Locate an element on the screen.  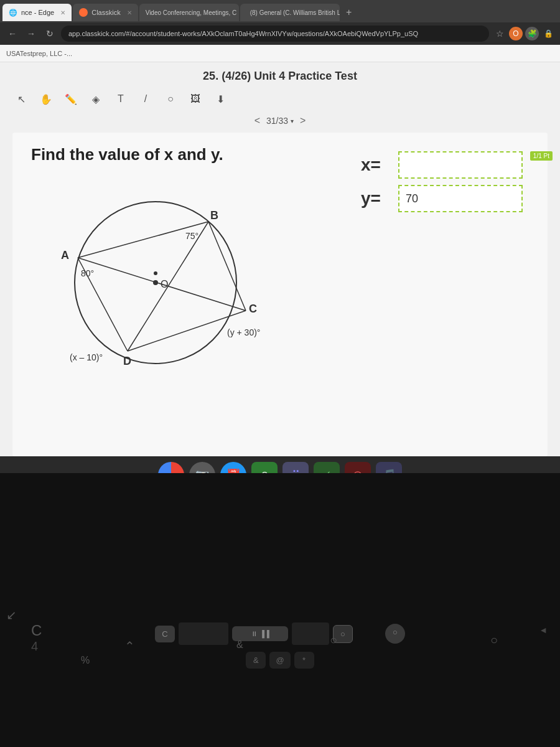
x-answer-box: 1/1 Pt is located at coordinates (460, 165).